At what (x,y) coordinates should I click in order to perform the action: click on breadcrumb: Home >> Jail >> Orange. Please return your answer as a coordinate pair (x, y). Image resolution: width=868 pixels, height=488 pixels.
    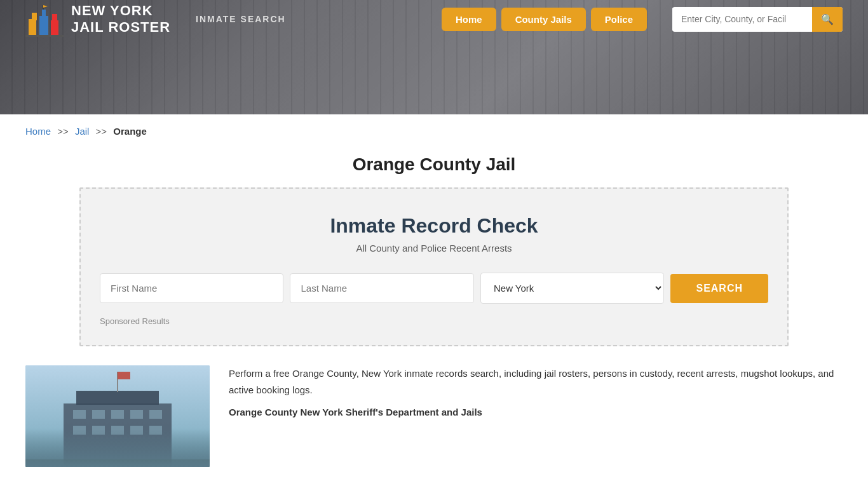
    Looking at the image, I should click on (434, 131).